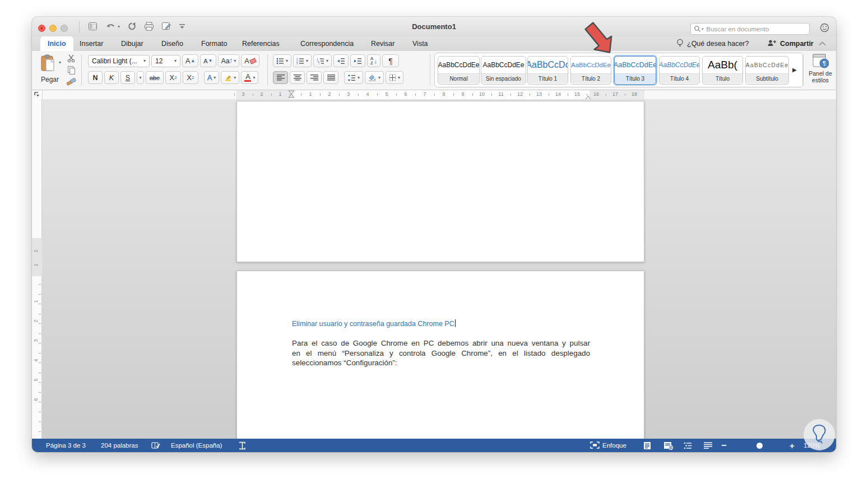 This screenshot has width=868, height=493. Describe the element at coordinates (37, 95) in the screenshot. I see `tab-selector-icon` at that location.